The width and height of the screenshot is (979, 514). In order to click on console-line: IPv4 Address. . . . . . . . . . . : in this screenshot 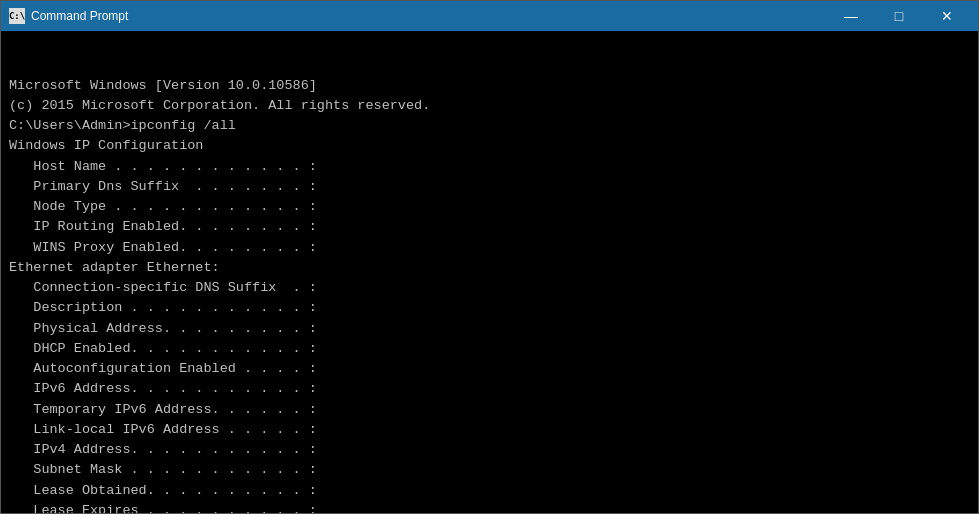, I will do `click(490, 450)`.